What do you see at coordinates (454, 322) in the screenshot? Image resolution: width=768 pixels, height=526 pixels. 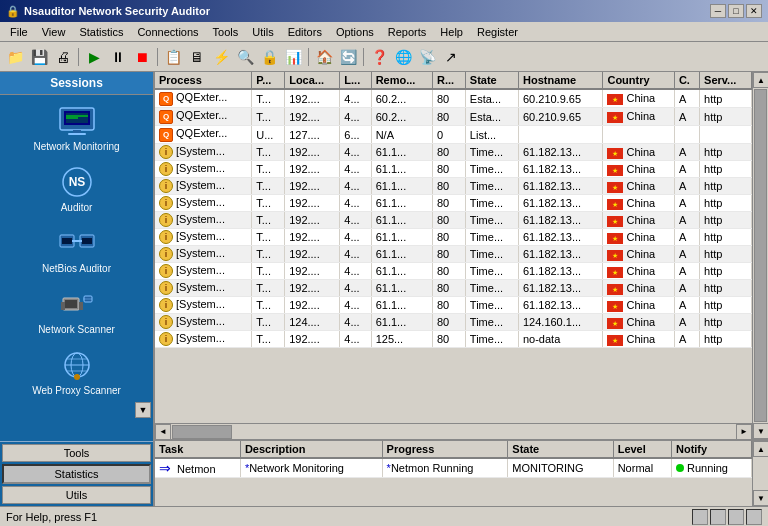 I see `table-row: i [System... T... 124.... 4... 61.1... 8…` at bounding box center [454, 322].